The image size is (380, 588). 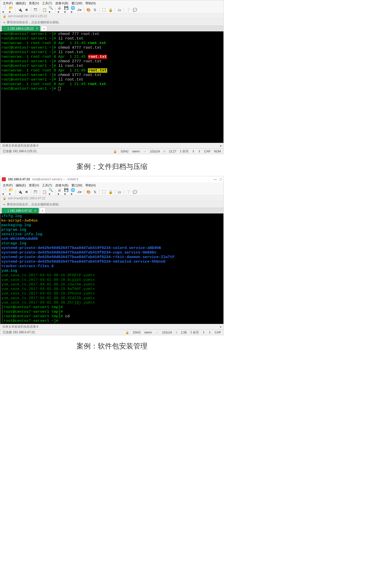 What do you see at coordinates (112, 87) in the screenshot?
I see `terminal-output: root@centos7-server1 ~]# chmod 777 root.…` at bounding box center [112, 87].